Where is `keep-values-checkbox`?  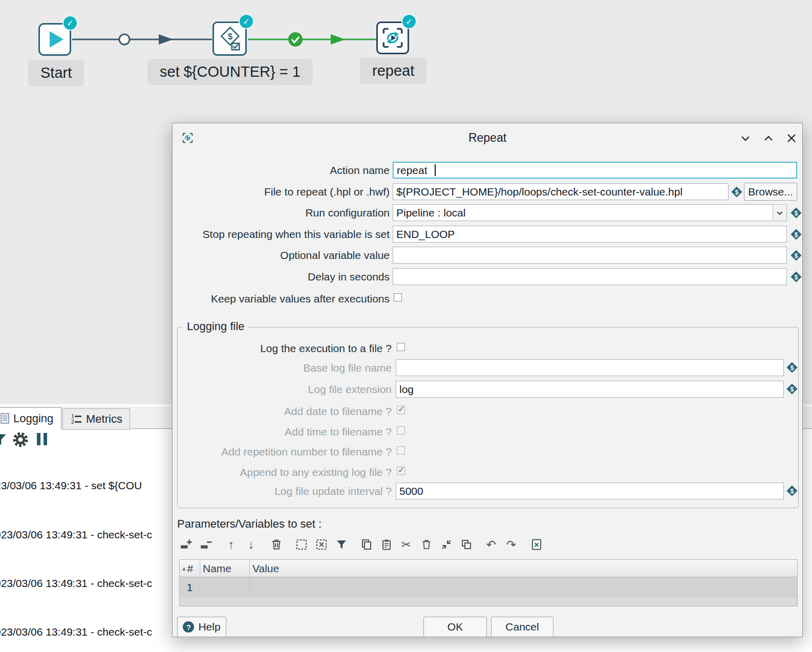
keep-values-checkbox is located at coordinates (398, 297).